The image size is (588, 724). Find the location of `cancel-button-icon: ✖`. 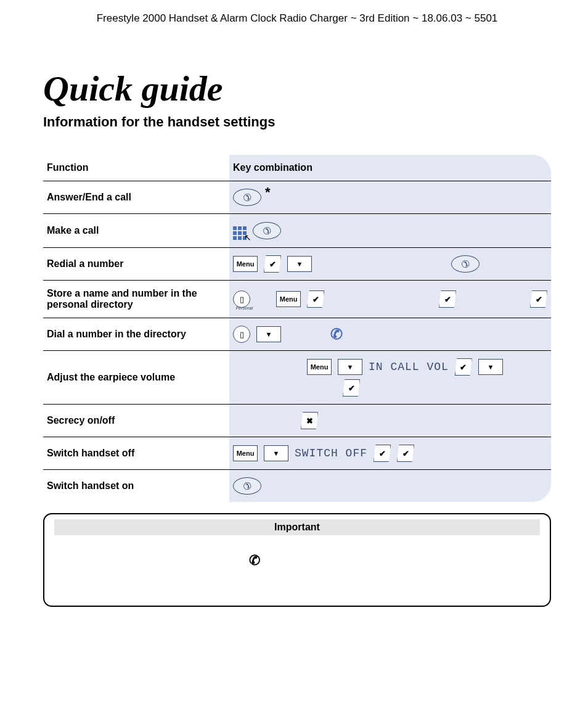

cancel-button-icon: ✖ is located at coordinates (309, 421).